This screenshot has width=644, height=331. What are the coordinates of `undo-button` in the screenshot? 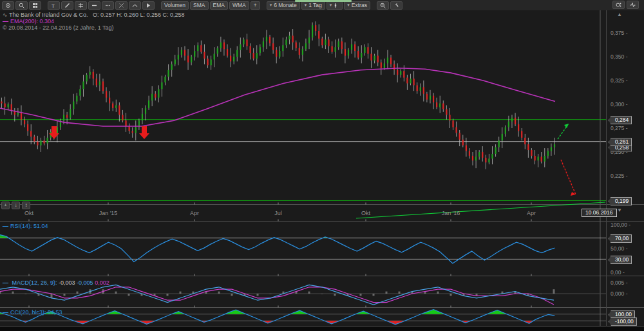 It's located at (397, 5).